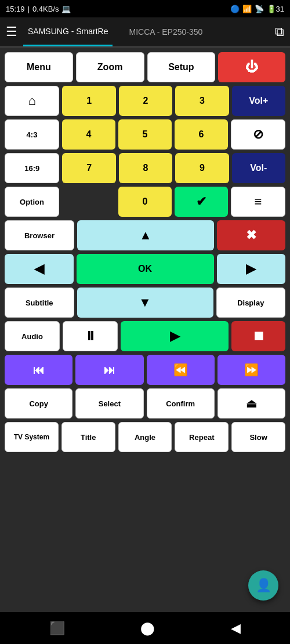 The height and width of the screenshot is (644, 290). I want to click on row-2: ⌂ 1 2 3 Vol+, so click(145, 101).